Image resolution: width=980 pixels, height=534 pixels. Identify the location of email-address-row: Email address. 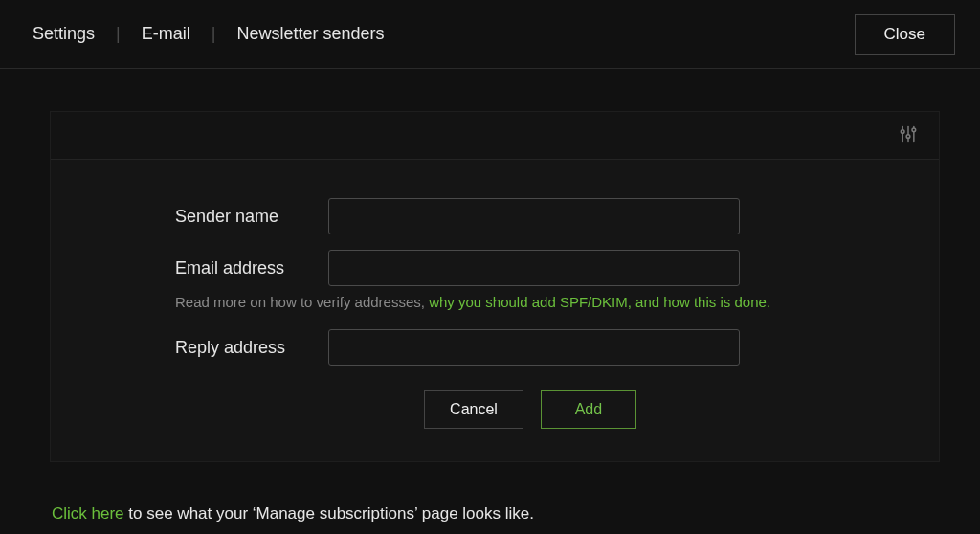
(530, 268).